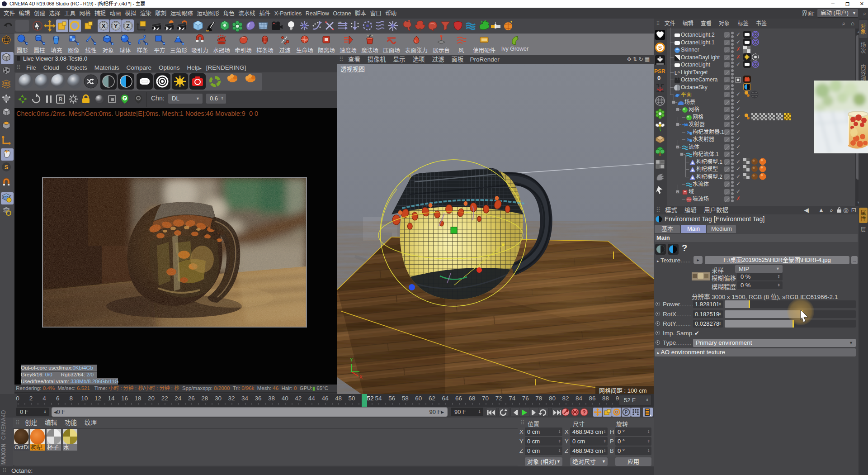 This screenshot has width=868, height=475. What do you see at coordinates (128, 26) in the screenshot?
I see `svg-text: Z` at bounding box center [128, 26].